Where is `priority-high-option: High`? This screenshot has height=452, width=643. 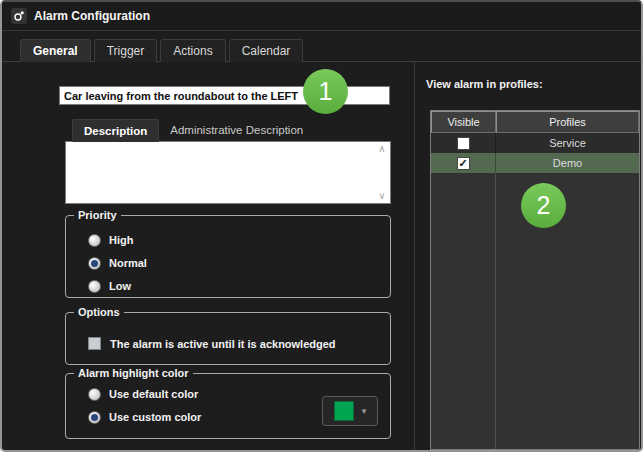 priority-high-option: High is located at coordinates (239, 240).